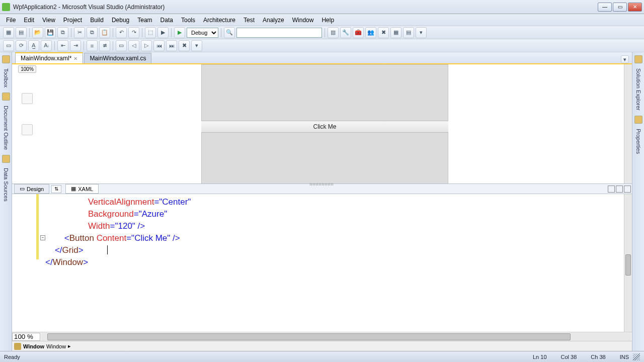  Describe the element at coordinates (628, 124) in the screenshot. I see `designer-vscroll` at that location.